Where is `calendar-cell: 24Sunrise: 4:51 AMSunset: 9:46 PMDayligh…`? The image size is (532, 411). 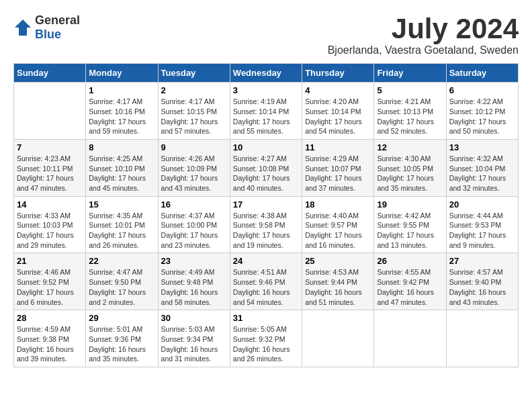
calendar-cell: 24Sunrise: 4:51 AMSunset: 9:46 PMDayligh… is located at coordinates (266, 282).